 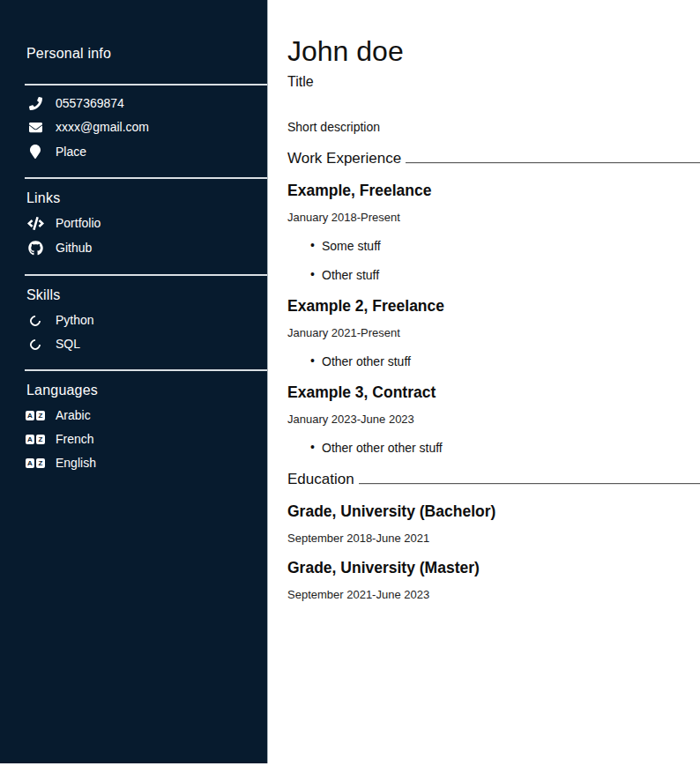 I want to click on education-entries: Grade, University (Bachelor)September 20…, so click(x=494, y=552).